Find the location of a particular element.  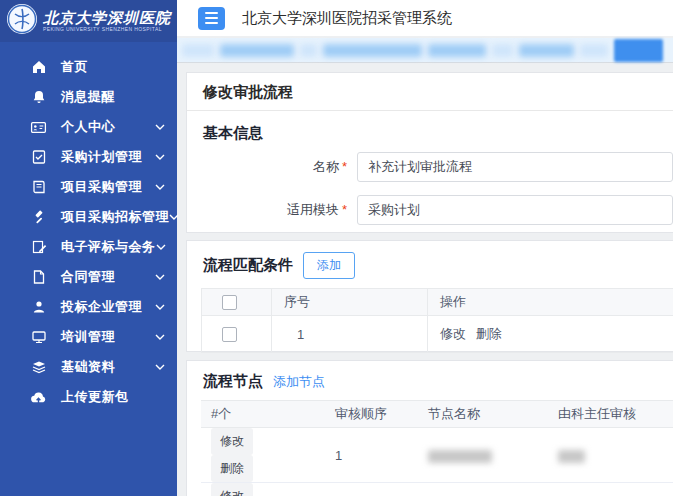

table-row: 修改 删除 2 is located at coordinates (437, 490).